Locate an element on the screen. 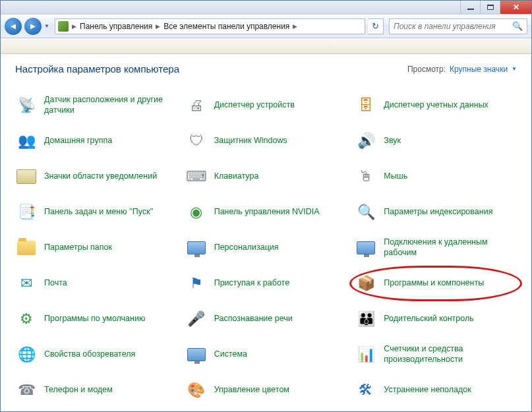 This screenshot has width=532, height=412. content-header: Настройка параметров компьютера Просмотр… is located at coordinates (266, 69).